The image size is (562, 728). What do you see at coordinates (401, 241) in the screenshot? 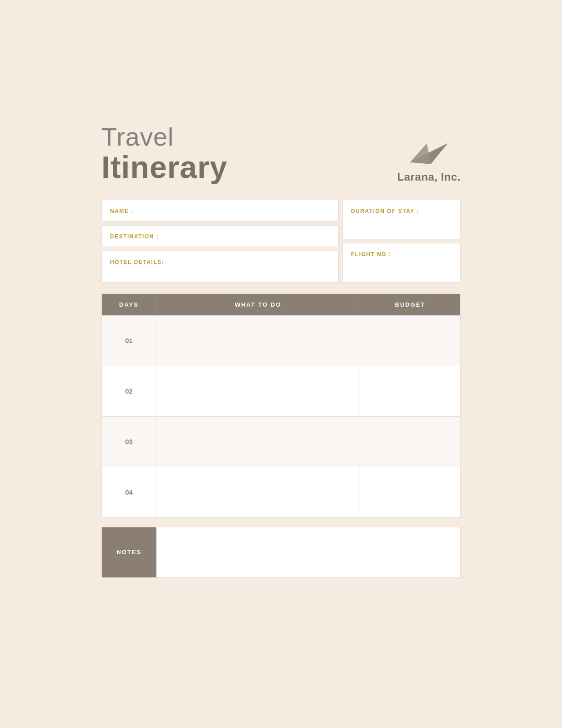
I see `info-right: DURATION OF STAY : FLIGHT NO :` at bounding box center [401, 241].